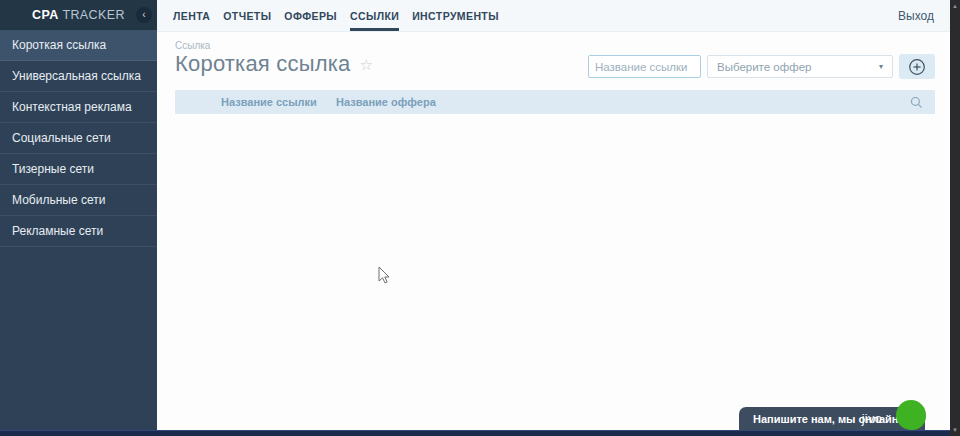  I want to click on link-name-input, so click(644, 66).